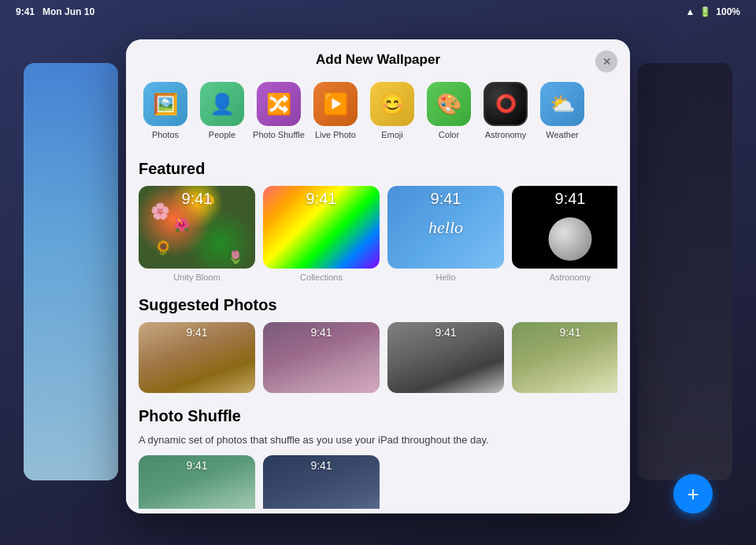 The image size is (756, 545). Describe the element at coordinates (565, 234) in the screenshot. I see `featured-item-astronomy: 9:41 Astronomy` at that location.